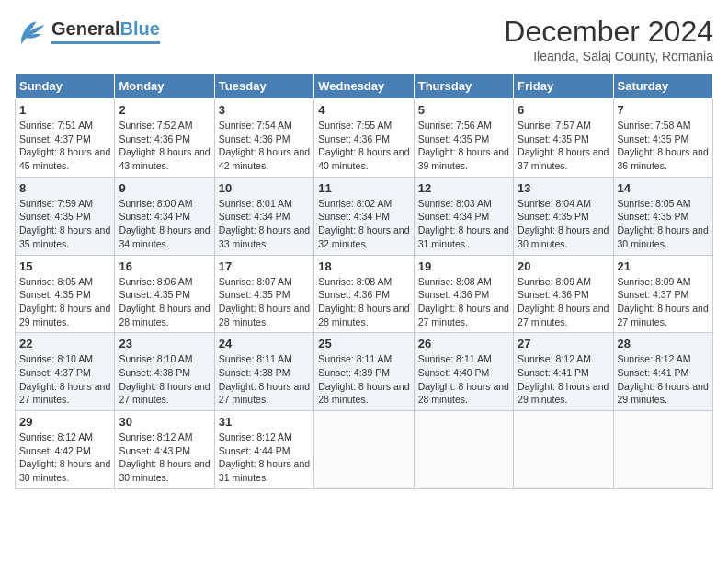 This screenshot has width=728, height=563. What do you see at coordinates (463, 145) in the screenshot?
I see `day-info: Sunrise: 7:56 AM Sunset: 4:35 PM Dayligh…` at bounding box center [463, 145].